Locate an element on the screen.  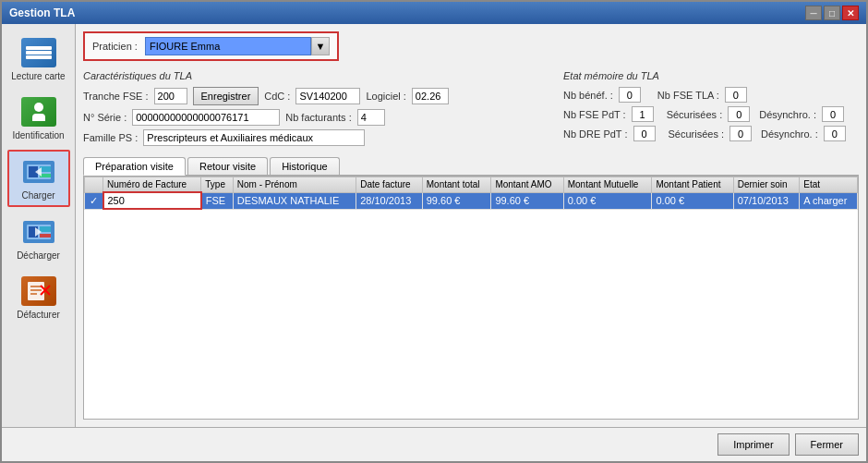
famille-ps-row: Famille PS : is located at coordinates (316, 138).